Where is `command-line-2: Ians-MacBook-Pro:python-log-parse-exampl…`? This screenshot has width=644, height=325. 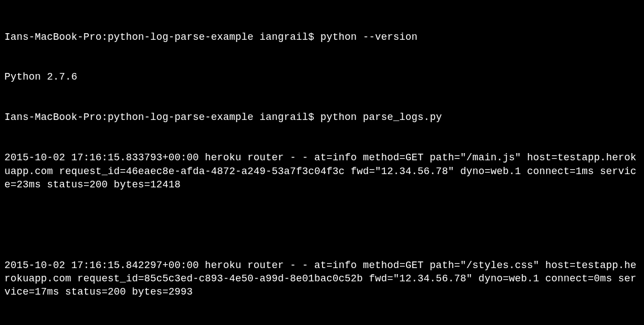 command-line-2: Ians-MacBook-Pro:python-log-parse-exampl… is located at coordinates (322, 117).